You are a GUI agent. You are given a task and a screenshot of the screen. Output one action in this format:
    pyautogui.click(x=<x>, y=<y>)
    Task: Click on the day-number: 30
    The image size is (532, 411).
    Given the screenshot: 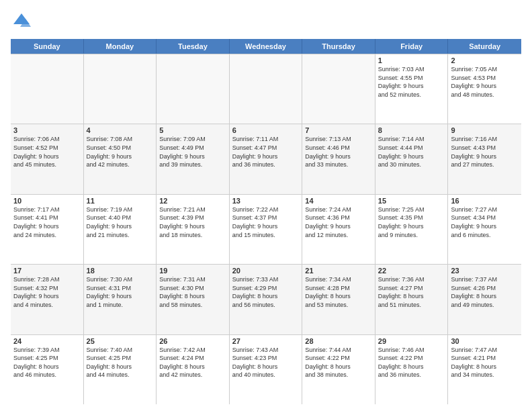 What is the action you would take?
    pyautogui.click(x=485, y=341)
    